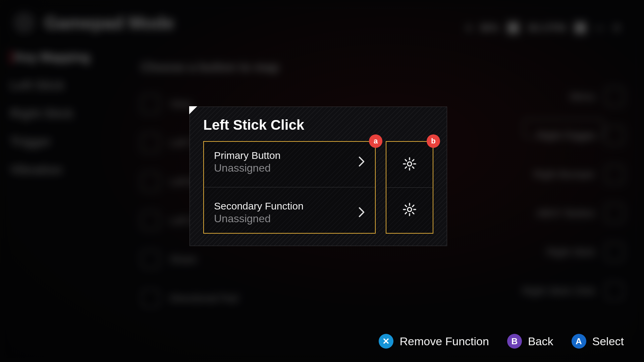 This screenshot has height=362, width=644. Describe the element at coordinates (410, 165) in the screenshot. I see `primary-settings-button` at that location.